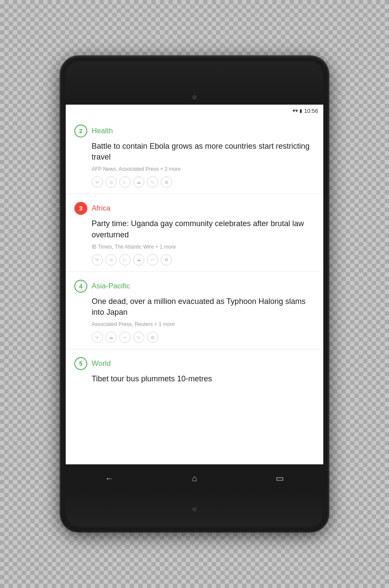 This screenshot has width=389, height=588. Describe the element at coordinates (97, 182) in the screenshot. I see `source-icon-w: W` at that location.